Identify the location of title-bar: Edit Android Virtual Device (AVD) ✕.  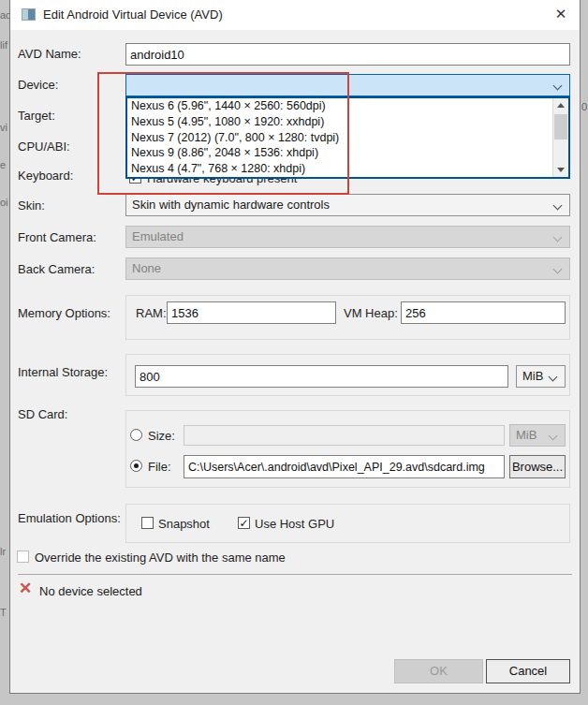
(295, 15).